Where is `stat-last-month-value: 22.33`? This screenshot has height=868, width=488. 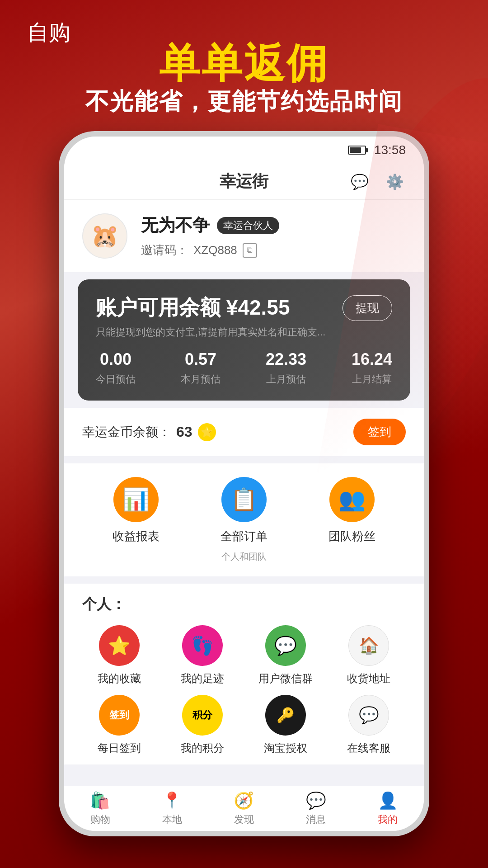 stat-last-month-value: 22.33 is located at coordinates (286, 359).